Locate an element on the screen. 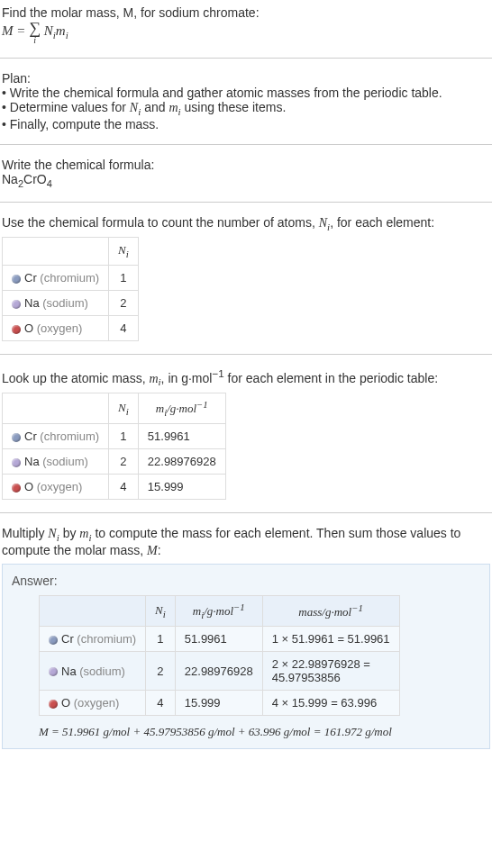 This screenshot has height=868, width=492. table-row: Na (sodium) 2 is located at coordinates (70, 303).